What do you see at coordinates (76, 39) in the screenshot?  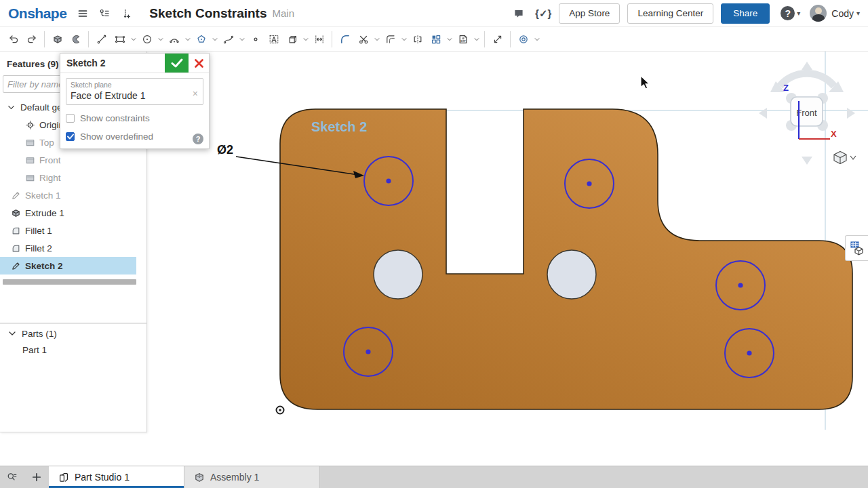 I see `revolve-tool-icon` at bounding box center [76, 39].